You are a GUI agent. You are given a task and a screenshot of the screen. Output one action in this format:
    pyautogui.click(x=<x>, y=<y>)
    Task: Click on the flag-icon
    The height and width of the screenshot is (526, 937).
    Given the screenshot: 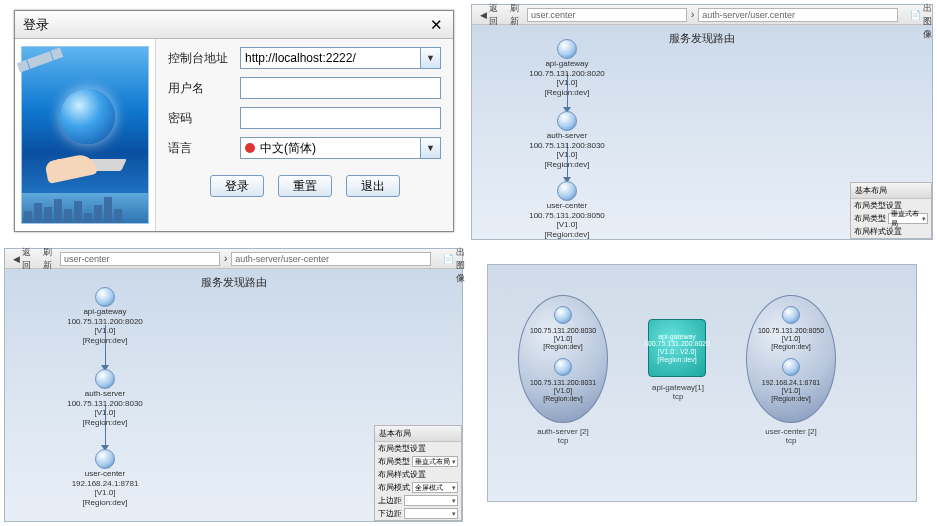 What is the action you would take?
    pyautogui.click(x=250, y=148)
    